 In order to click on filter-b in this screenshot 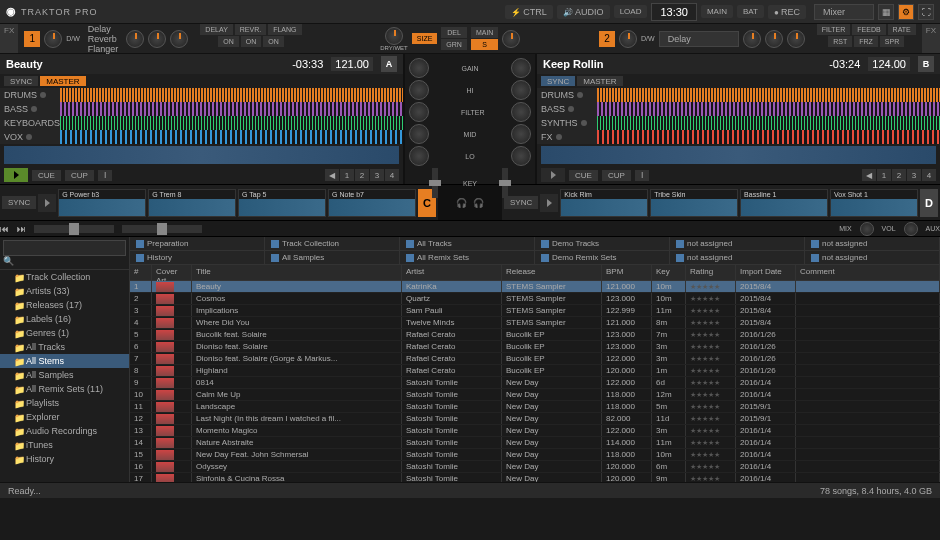, I will do `click(521, 112)`.